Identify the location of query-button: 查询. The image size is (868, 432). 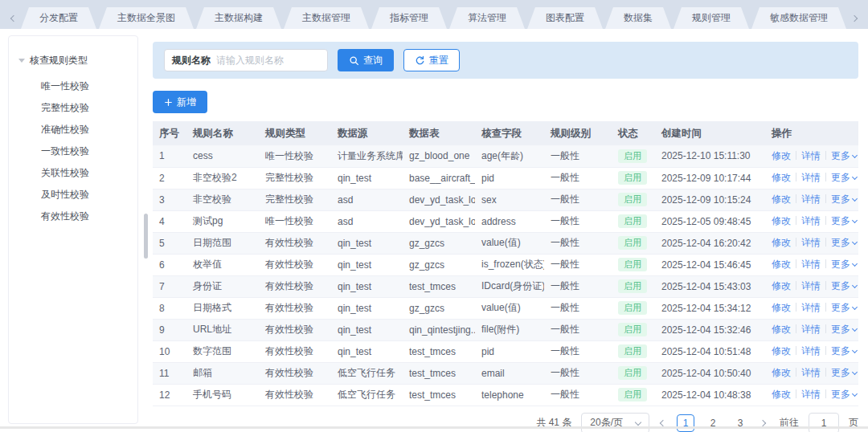
(366, 60).